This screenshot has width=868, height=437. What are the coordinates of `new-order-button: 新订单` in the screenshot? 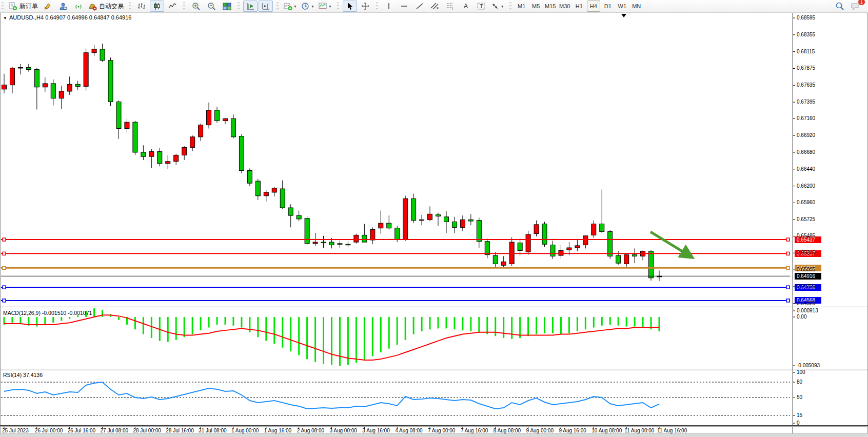 It's located at (24, 6).